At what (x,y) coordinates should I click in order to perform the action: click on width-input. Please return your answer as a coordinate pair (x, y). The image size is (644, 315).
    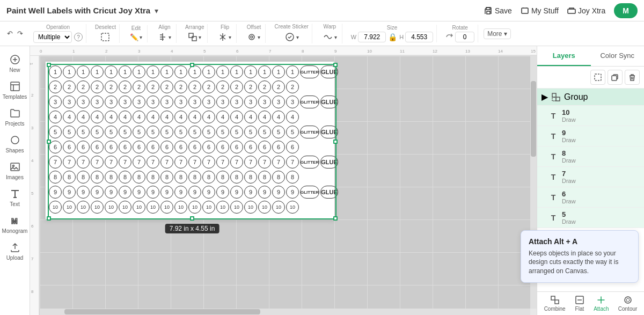
    Looking at the image, I should click on (372, 37).